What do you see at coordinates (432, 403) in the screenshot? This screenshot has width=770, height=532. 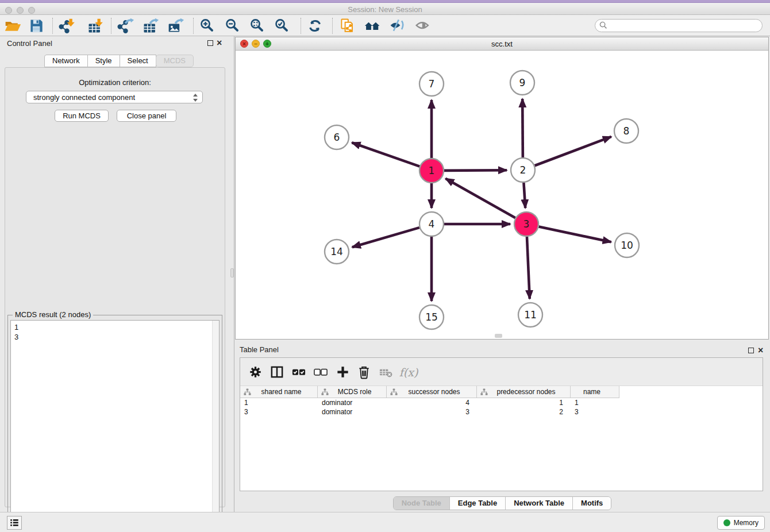 I see `table-cell: 4` at bounding box center [432, 403].